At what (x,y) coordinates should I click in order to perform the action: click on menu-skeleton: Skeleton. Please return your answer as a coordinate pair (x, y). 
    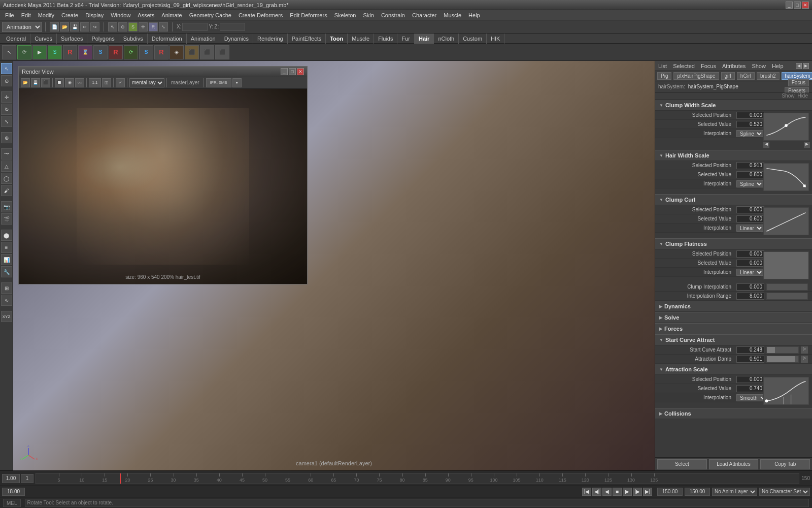
    Looking at the image, I should click on (345, 15).